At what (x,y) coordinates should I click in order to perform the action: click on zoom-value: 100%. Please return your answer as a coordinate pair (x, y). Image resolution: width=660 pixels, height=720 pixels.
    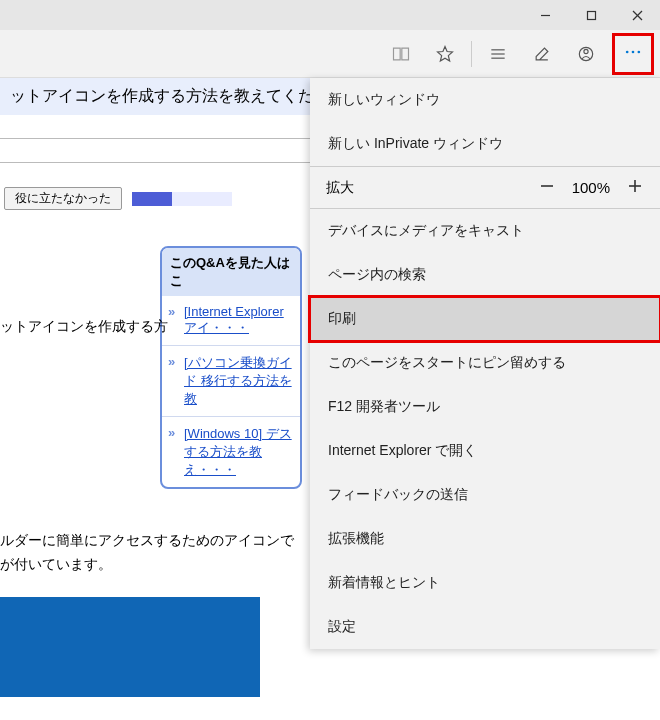
    Looking at the image, I should click on (591, 188).